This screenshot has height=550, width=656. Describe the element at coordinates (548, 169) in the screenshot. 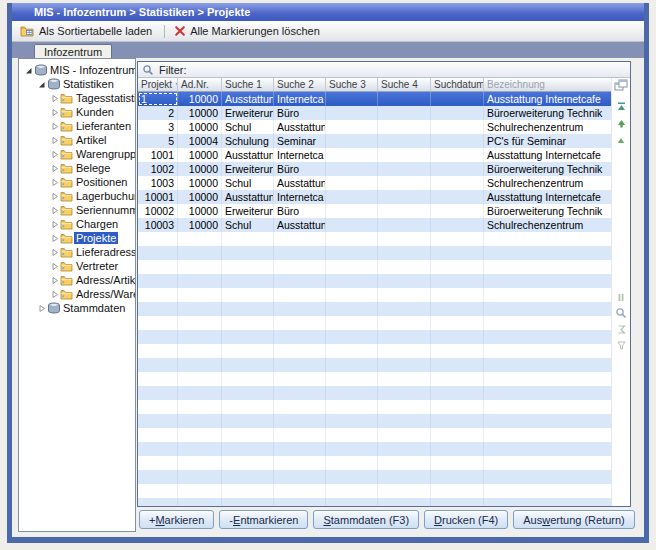

I see `table-cell: Büroerweiterung Technik` at that location.